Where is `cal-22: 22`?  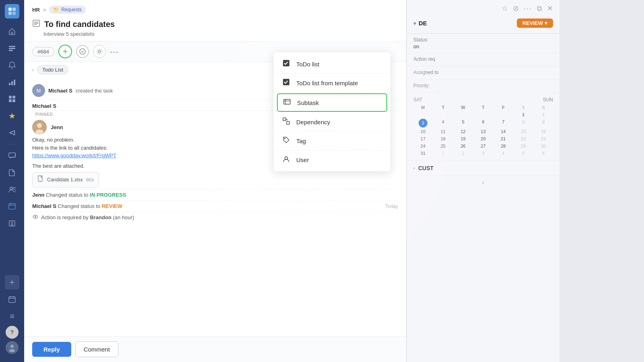
cal-22: 22 is located at coordinates (523, 139).